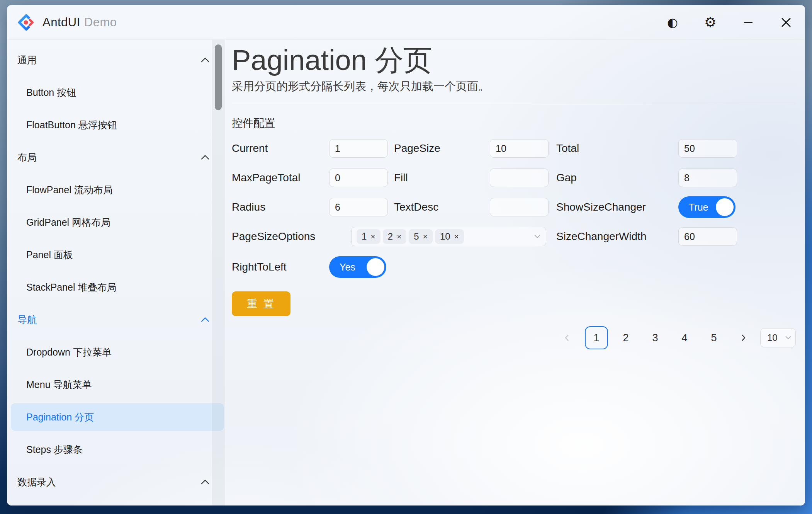  I want to click on sidebar-item-label: Panel 面板, so click(40, 255).